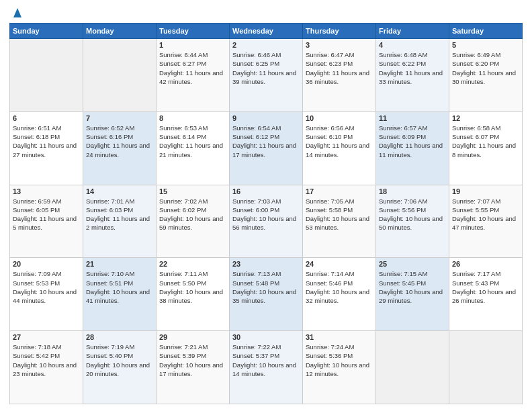 Image resolution: width=532 pixels, height=411 pixels. I want to click on sunrise-text: Sunrise: 6:53 AM, so click(193, 128).